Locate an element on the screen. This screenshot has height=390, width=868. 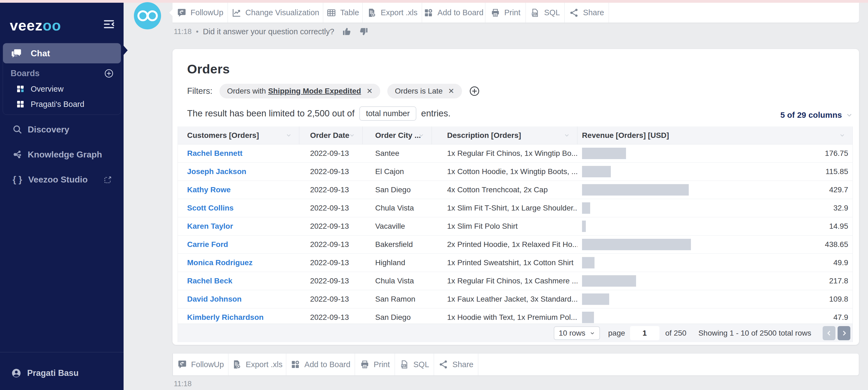
customer-link: Scott Collins is located at coordinates (210, 208).